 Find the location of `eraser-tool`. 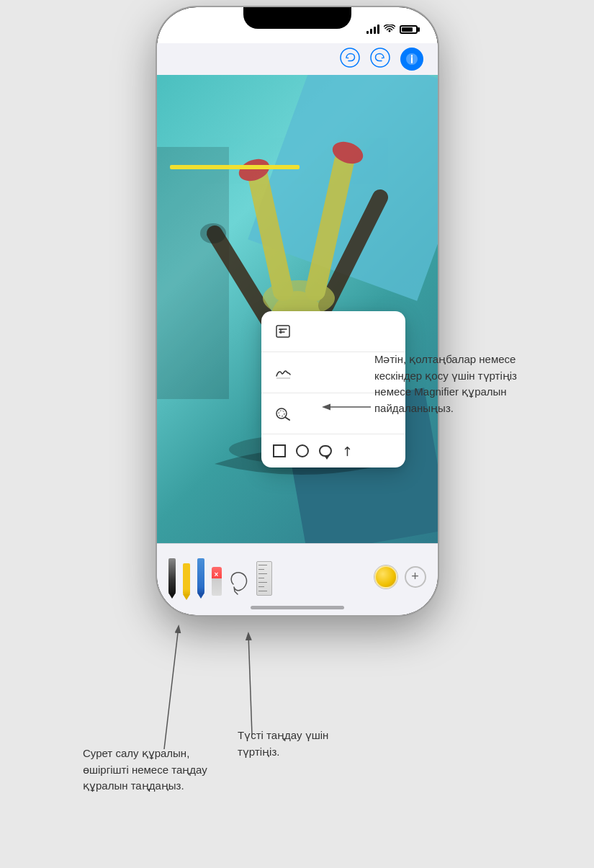

eraser-tool is located at coordinates (217, 581).